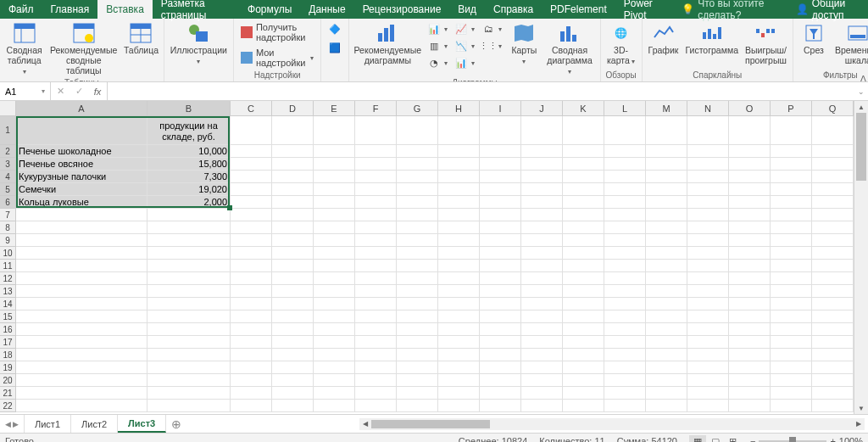 This screenshot has width=868, height=442. I want to click on cell-N1, so click(709, 131).